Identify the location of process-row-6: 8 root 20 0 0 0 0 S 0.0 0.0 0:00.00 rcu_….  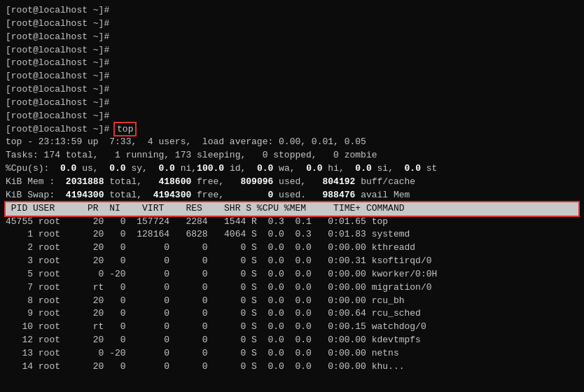
(292, 301).